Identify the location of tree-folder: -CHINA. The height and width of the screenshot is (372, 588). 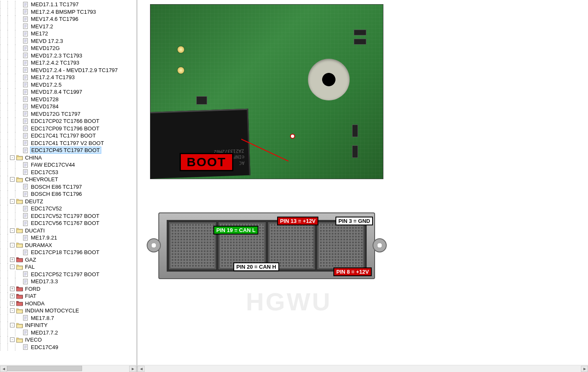
(68, 158).